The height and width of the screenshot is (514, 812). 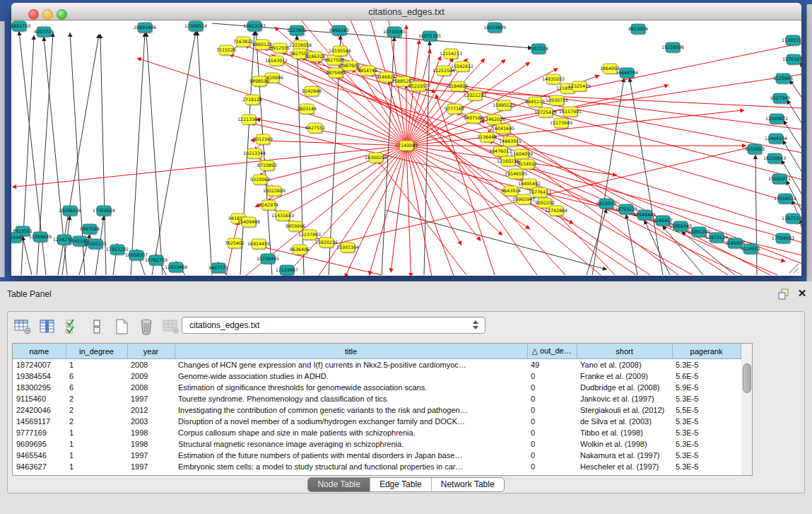 What do you see at coordinates (72, 327) in the screenshot?
I see `select-columns-check-icon` at bounding box center [72, 327].